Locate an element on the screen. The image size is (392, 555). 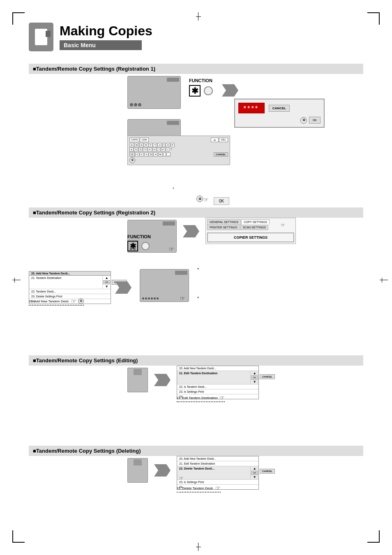
function-text-2: FUNCTION is located at coordinates (139, 237).